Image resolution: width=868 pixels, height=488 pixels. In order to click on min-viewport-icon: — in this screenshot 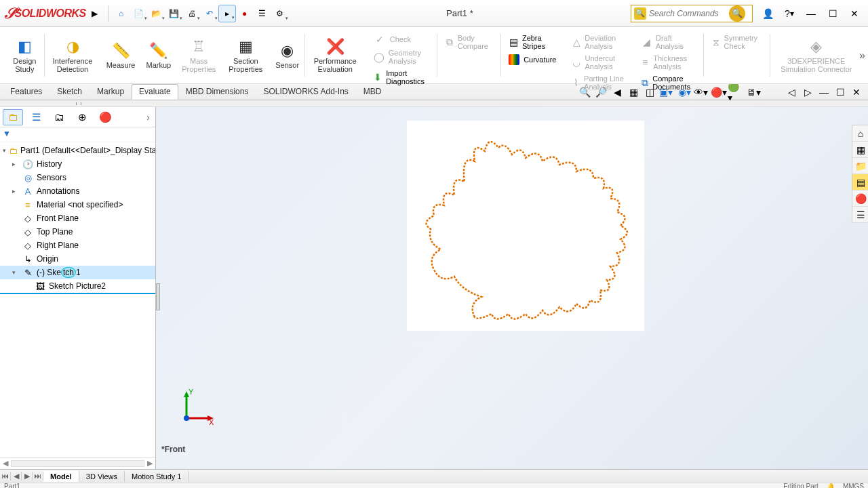, I will do `click(824, 92)`.